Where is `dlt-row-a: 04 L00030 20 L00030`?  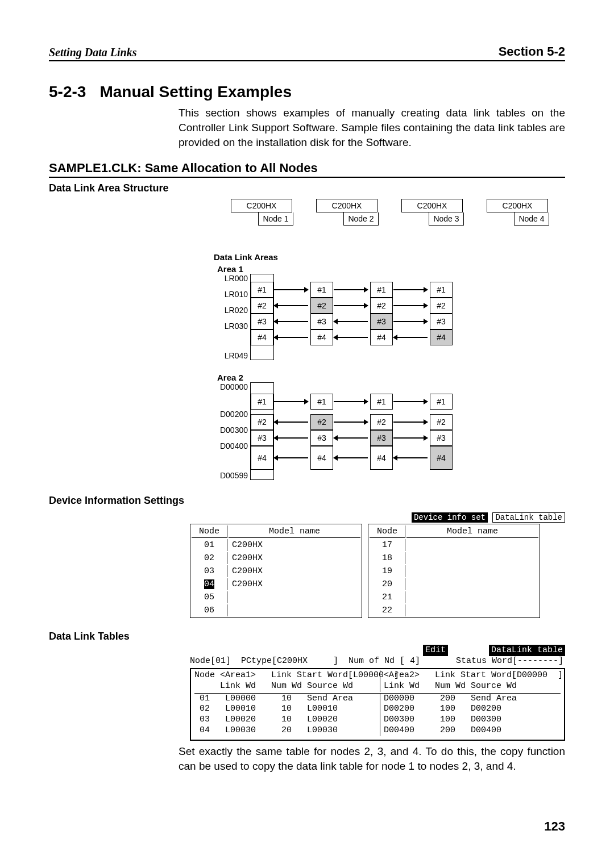 dlt-row-a: 04 L00030 20 L00030 is located at coordinates (285, 731).